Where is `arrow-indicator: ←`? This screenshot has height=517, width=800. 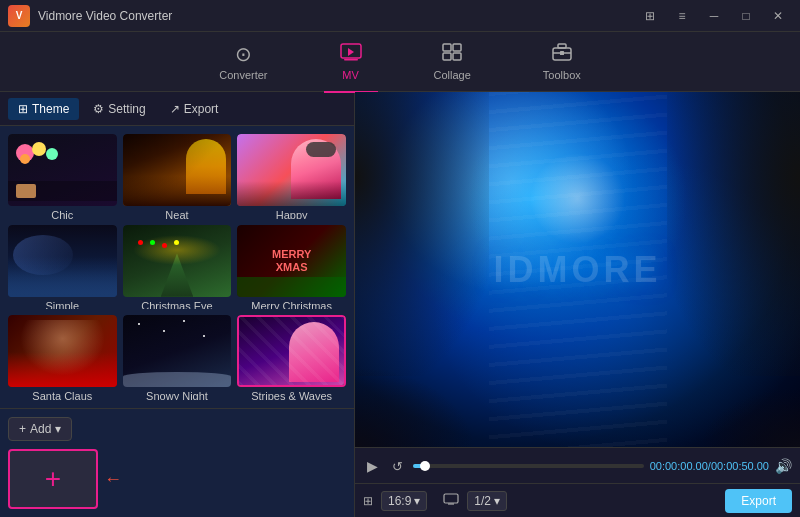
arrow-indicator: ← is located at coordinates (113, 479).